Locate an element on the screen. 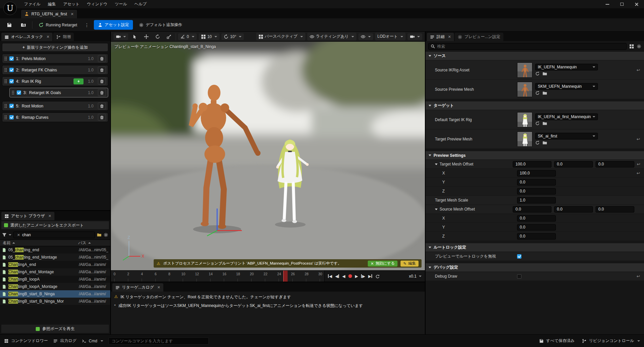 This screenshot has height=347, width=644. content-drawer-button: コンテンツドロワー is located at coordinates (26, 341).